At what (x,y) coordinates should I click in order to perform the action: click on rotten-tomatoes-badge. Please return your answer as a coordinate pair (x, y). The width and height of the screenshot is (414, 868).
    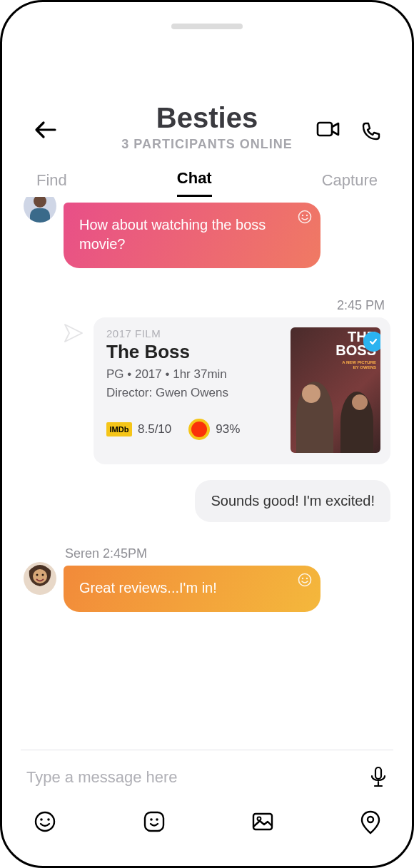
    Looking at the image, I should click on (199, 429).